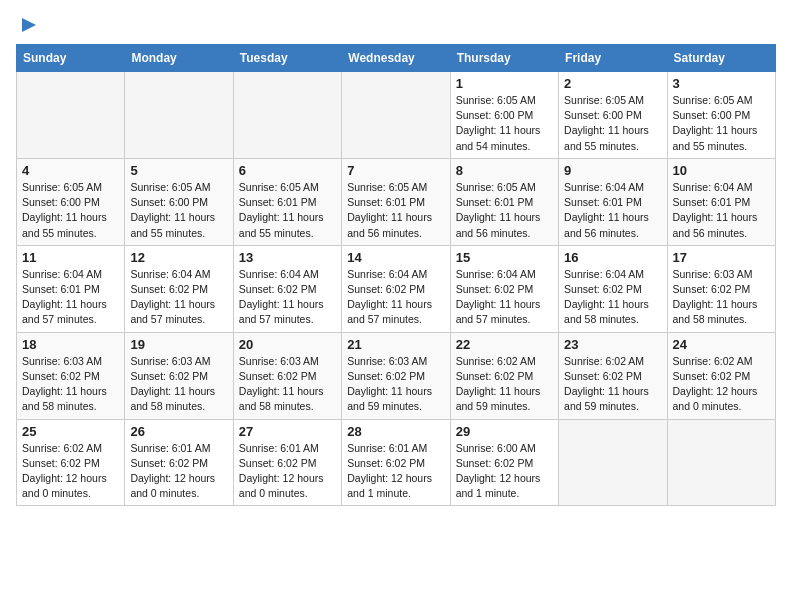  I want to click on day-detail: Sunrise: 6:00 AM Sunset: 6:02 PM Dayligh…, so click(504, 472).